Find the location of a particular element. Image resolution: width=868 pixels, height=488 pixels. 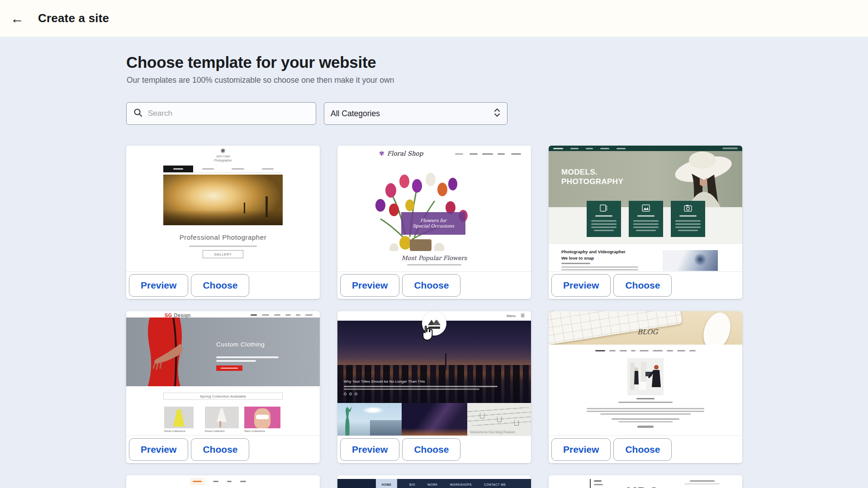

tulip-bouquet-graphic is located at coordinates (434, 207).